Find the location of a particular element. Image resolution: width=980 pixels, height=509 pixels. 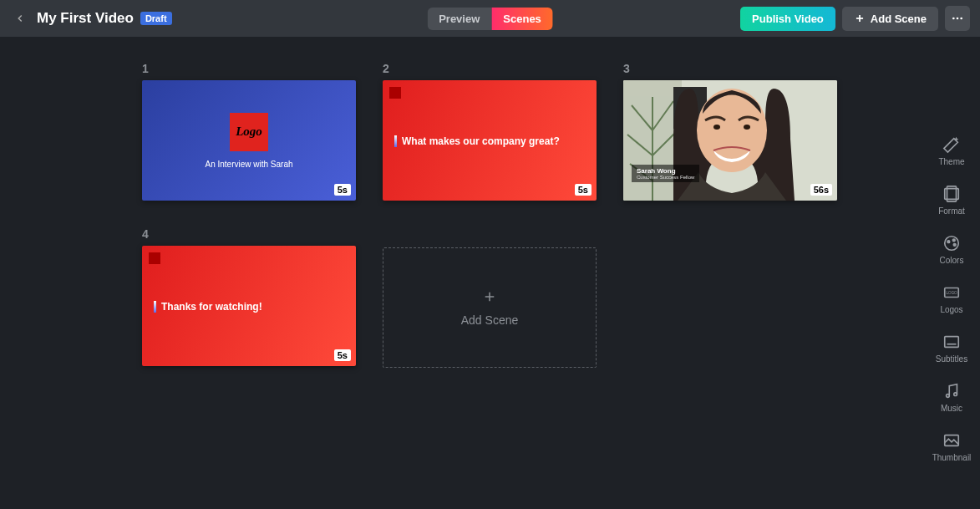

sidebar-label: Subtitles is located at coordinates (952, 359).